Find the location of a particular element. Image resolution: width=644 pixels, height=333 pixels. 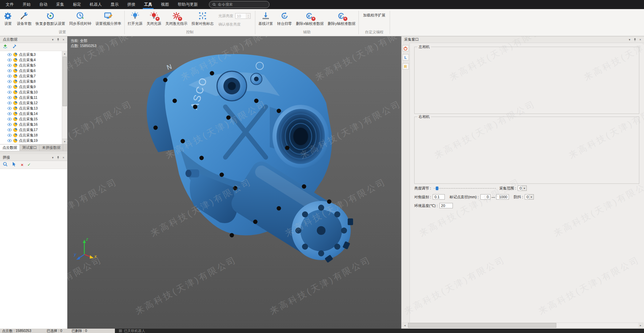

scroll-down-icon: ▼ is located at coordinates (65, 141).